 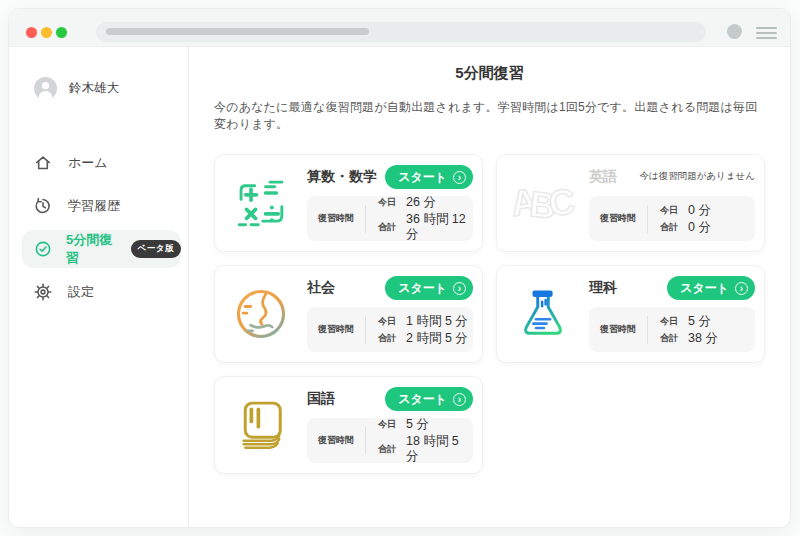 What do you see at coordinates (700, 228) in the screenshot?
I see `total-value: 0 分` at bounding box center [700, 228].